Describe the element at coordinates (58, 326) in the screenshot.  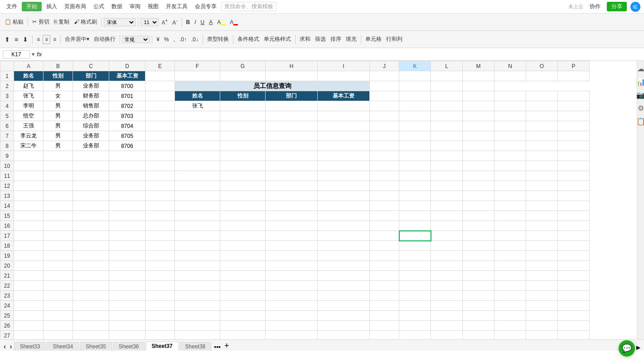
I see `cell-b26` at that location.